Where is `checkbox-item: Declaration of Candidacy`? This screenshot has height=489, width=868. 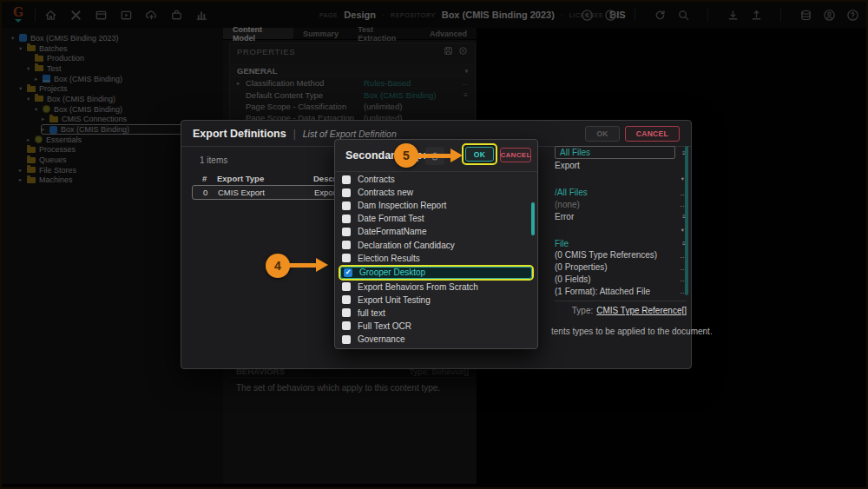
checkbox-item: Declaration of Candidacy is located at coordinates (436, 245).